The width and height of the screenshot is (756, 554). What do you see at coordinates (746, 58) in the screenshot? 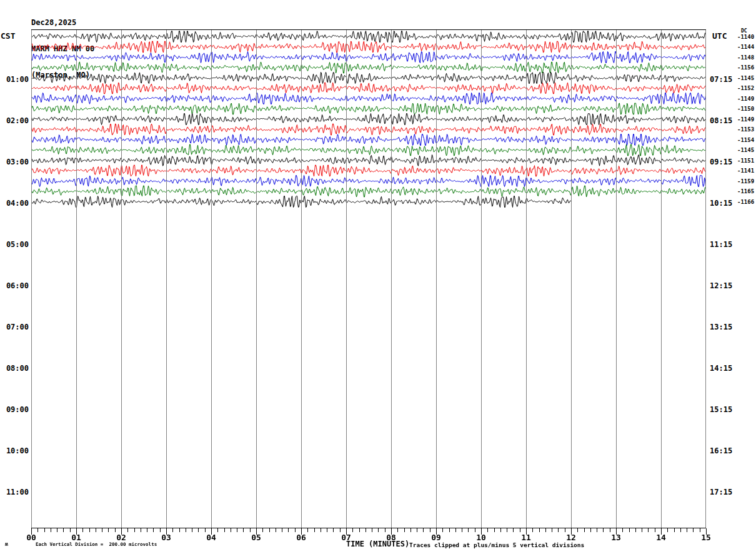
I see `dc-offset-value: -1148` at bounding box center [746, 58].